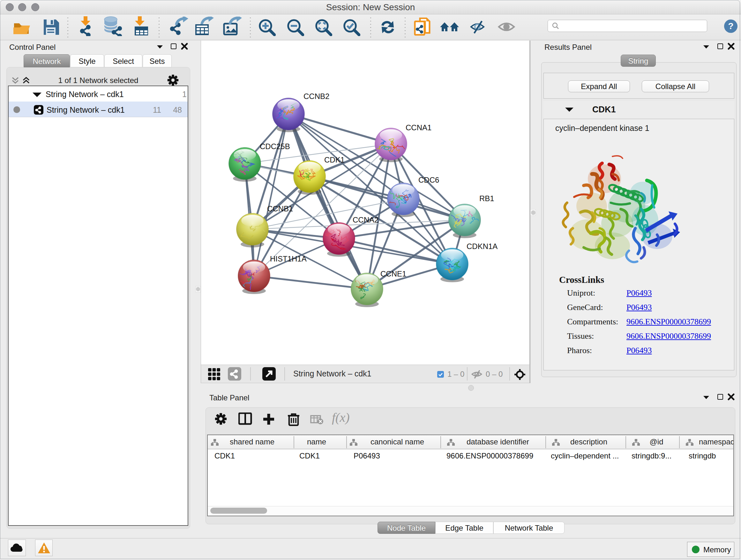 The image size is (741, 560). What do you see at coordinates (280, 208) in the screenshot?
I see `svg-text: CCNB1` at bounding box center [280, 208].